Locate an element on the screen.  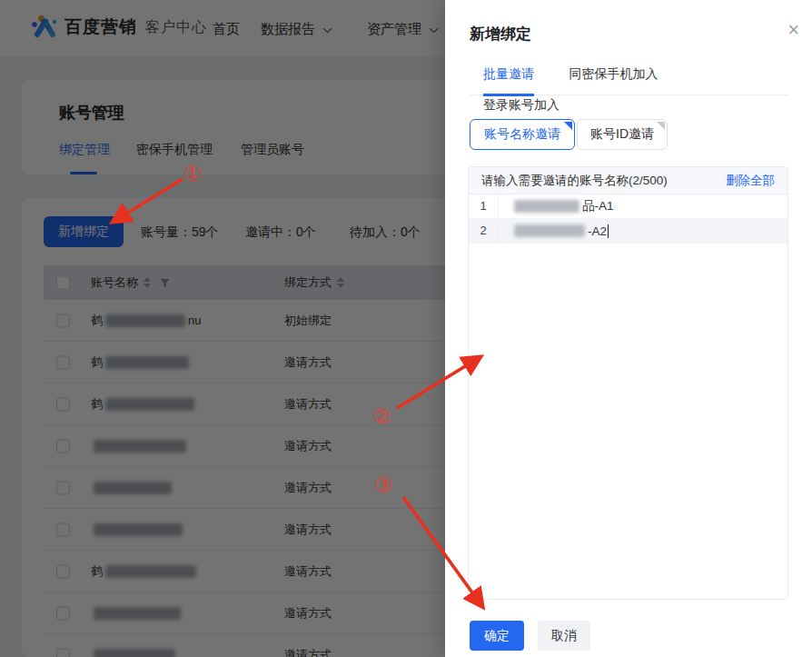
subtab-label: 账号ID邀请 is located at coordinates (622, 134).